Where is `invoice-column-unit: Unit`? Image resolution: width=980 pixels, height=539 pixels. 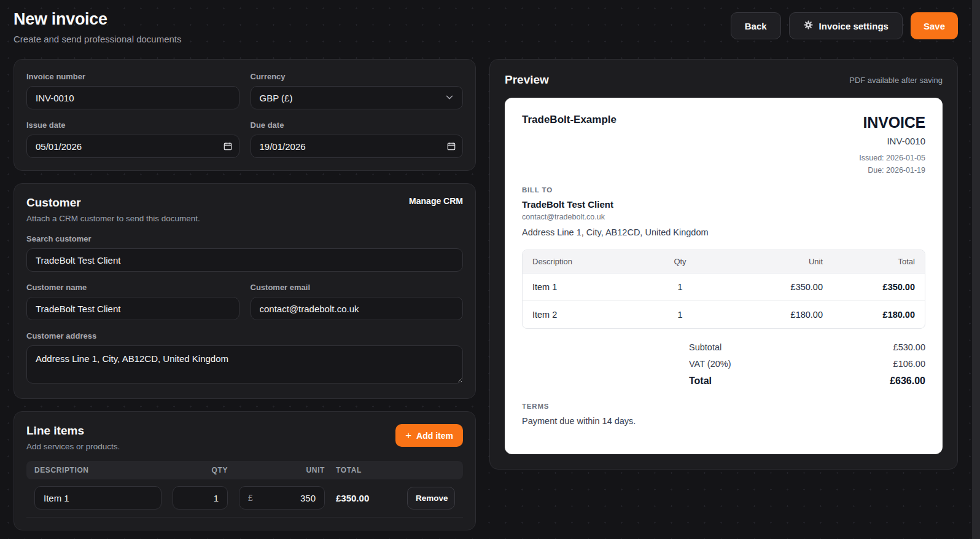
invoice-column-unit: Unit is located at coordinates (769, 262).